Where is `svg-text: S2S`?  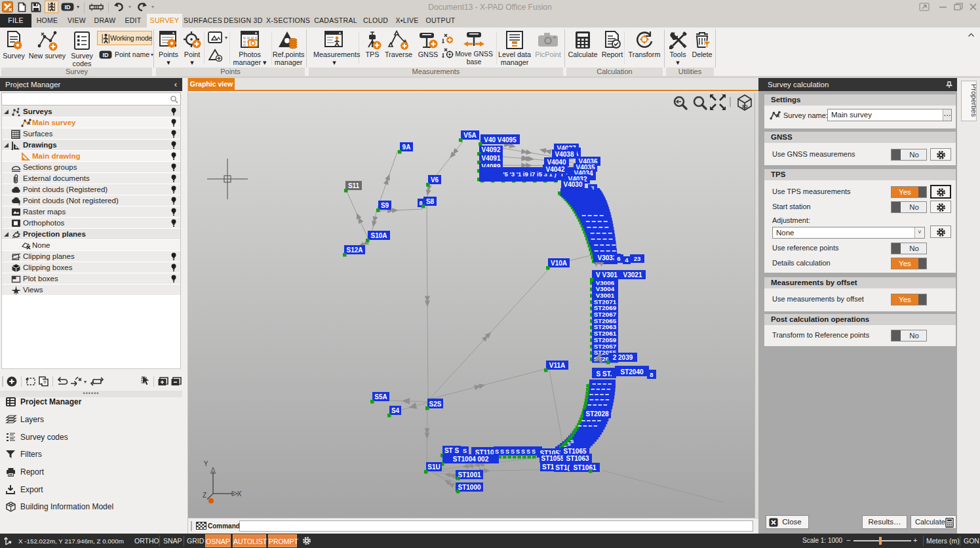 svg-text: S2S is located at coordinates (435, 404).